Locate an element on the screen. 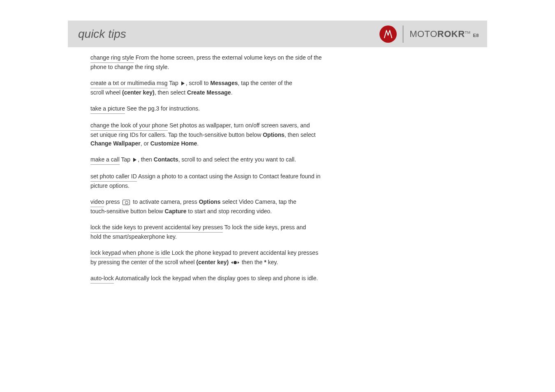 The image size is (555, 392). tip-text: select Video Camera, tap the is located at coordinates (259, 202).